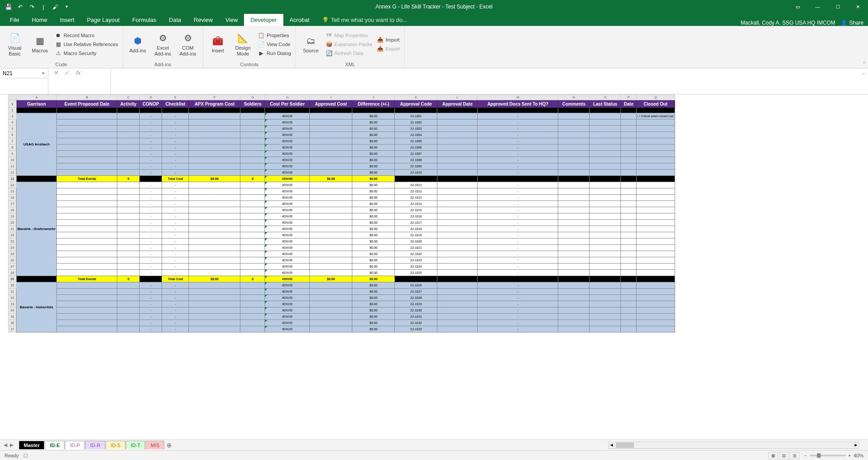 This screenshot has width=868, height=460. What do you see at coordinates (416, 285) in the screenshot?
I see `cell: 22-1026` at bounding box center [416, 285].